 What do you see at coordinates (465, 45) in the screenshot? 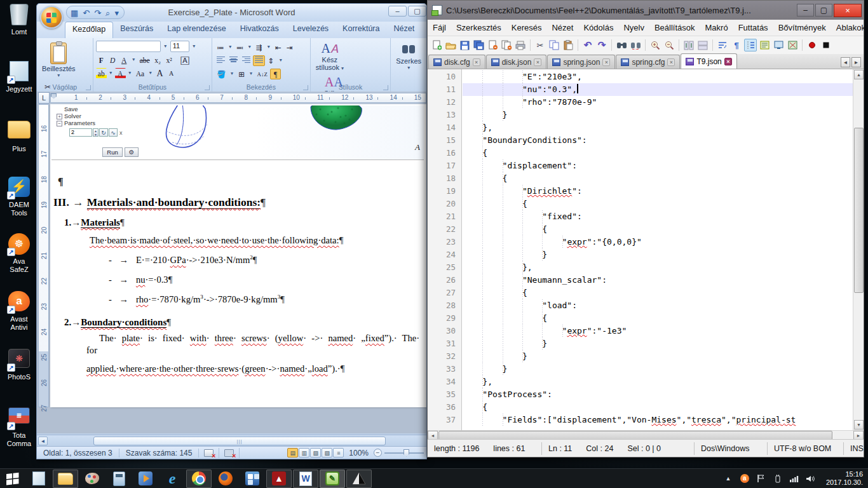
I see `save-icon` at bounding box center [465, 45].